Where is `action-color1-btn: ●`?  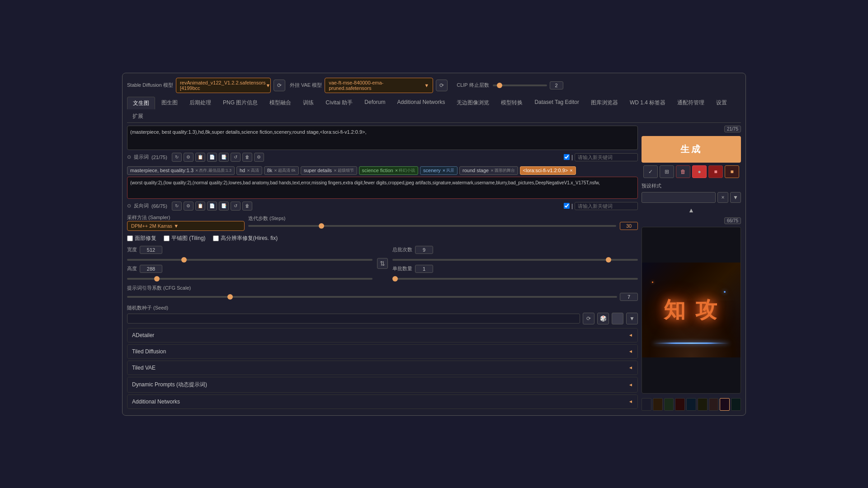 action-color1-btn: ● is located at coordinates (699, 172).